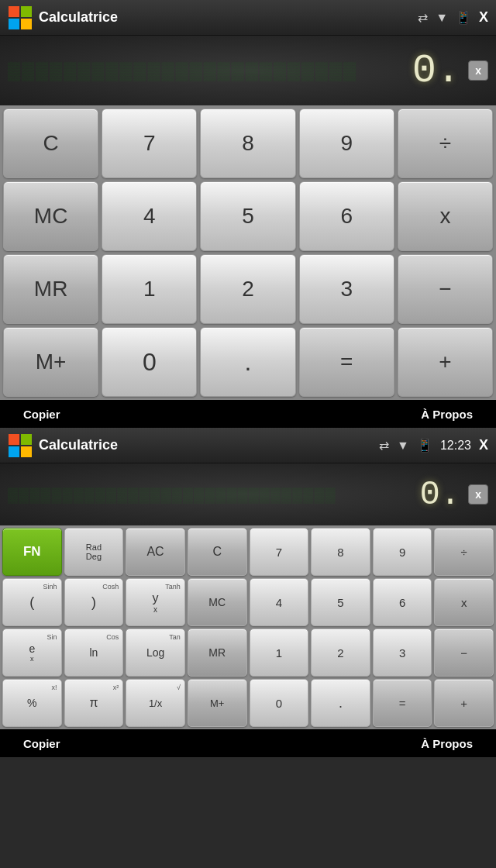 This screenshot has width=496, height=868. I want to click on subtract-button: −, so click(445, 289).